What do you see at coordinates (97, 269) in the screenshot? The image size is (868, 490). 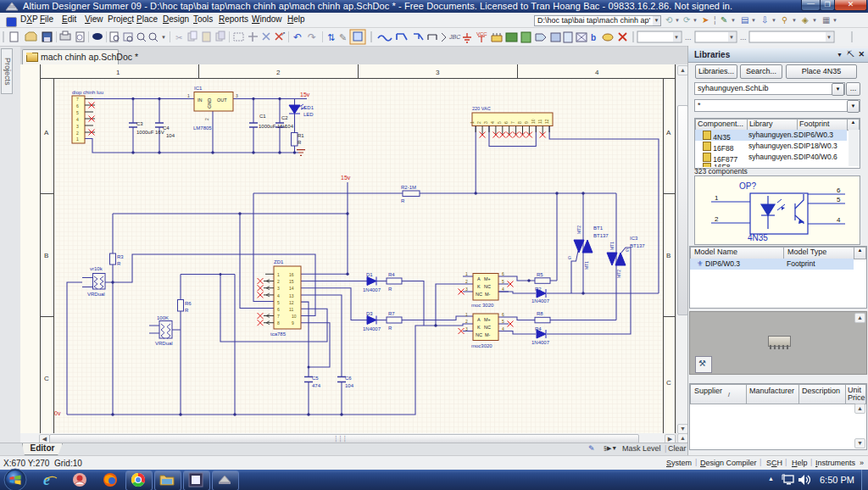 I see `svg-text: vr10k` at bounding box center [97, 269].